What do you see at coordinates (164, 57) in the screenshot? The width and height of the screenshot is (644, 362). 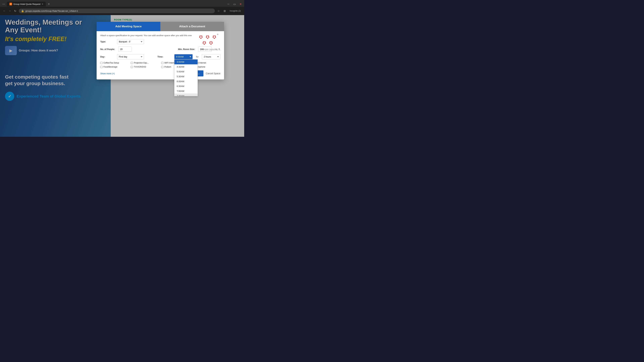 I see `time-label: Time:` at bounding box center [164, 57].